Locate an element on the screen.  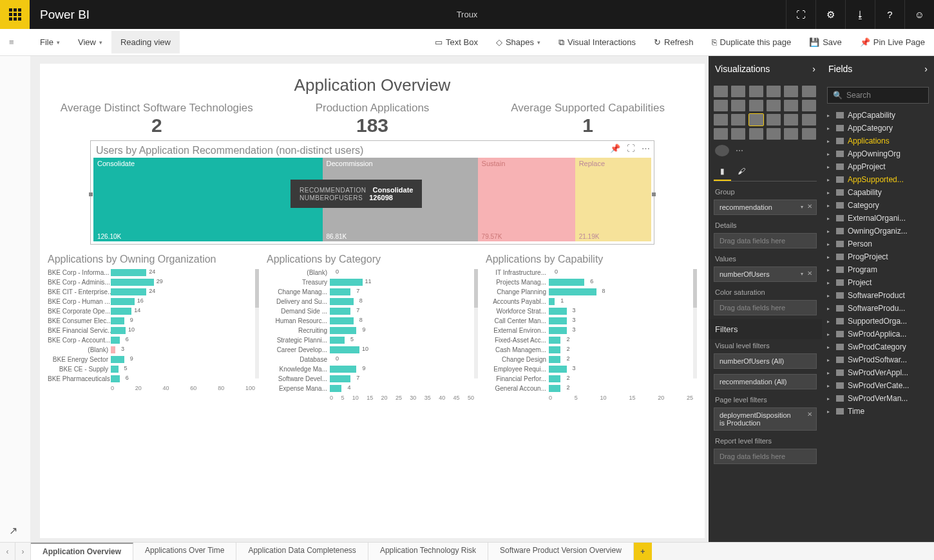
reading-view-button: Reading view is located at coordinates (146, 42).